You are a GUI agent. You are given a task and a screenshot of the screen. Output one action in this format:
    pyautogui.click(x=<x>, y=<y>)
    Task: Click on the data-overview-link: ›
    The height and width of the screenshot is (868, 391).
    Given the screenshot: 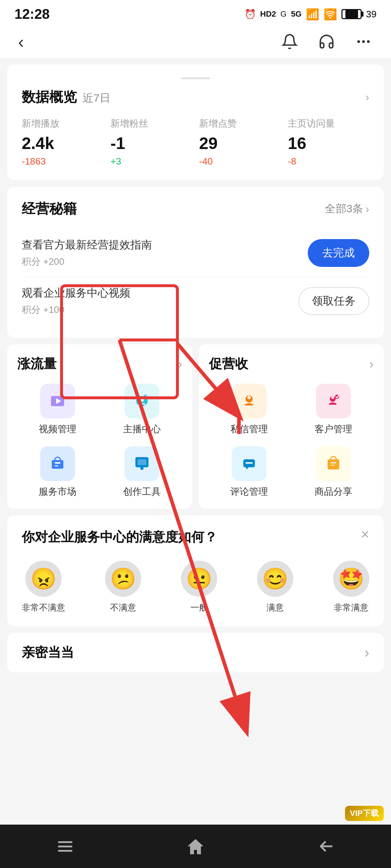 What is the action you would take?
    pyautogui.click(x=367, y=97)
    